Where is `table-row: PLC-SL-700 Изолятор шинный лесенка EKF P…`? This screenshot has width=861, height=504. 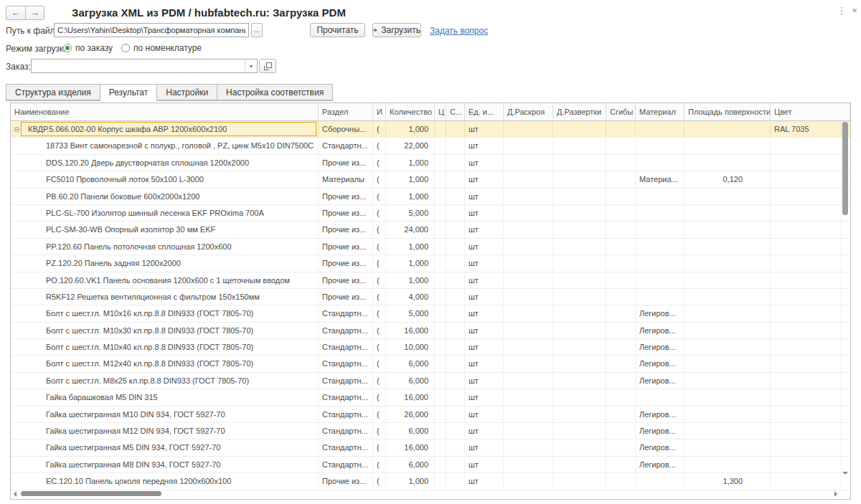 table-row: PLC-SL-700 Изолятор шинный лесенка EKF P… is located at coordinates (430, 214).